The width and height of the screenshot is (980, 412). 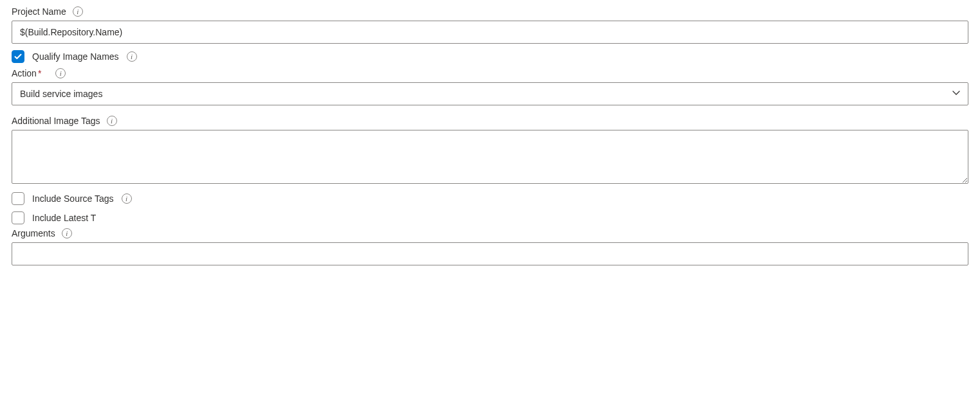 What do you see at coordinates (39, 12) in the screenshot?
I see `project-name-label: Project Name` at bounding box center [39, 12].